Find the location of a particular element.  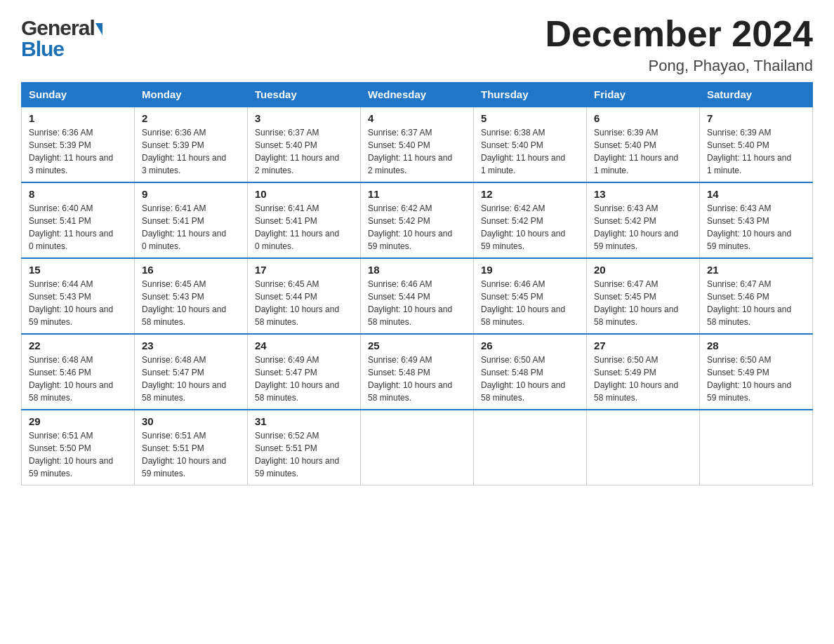

header-monday: Monday is located at coordinates (191, 95).